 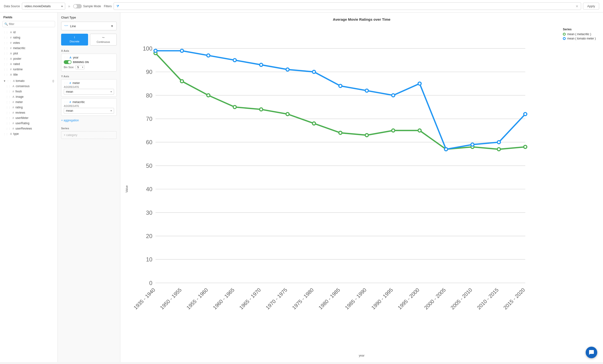 I want to click on top-bar: Data Source video.movieDetails » Sample …, so click(x=302, y=6).